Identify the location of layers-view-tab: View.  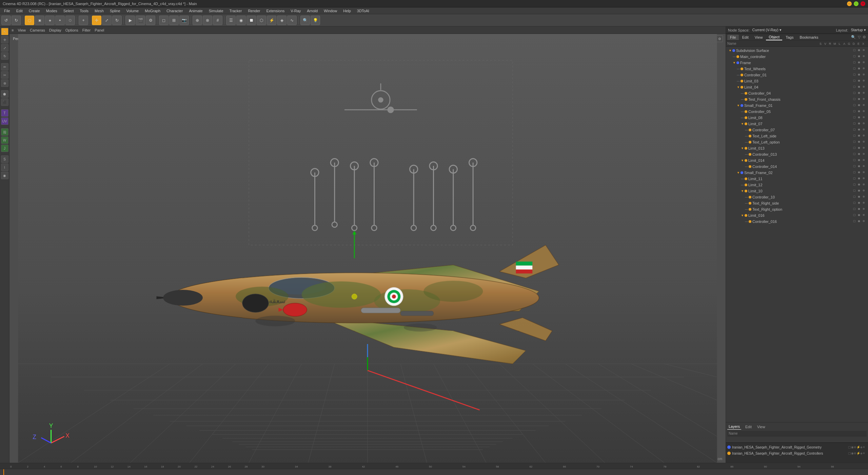
(761, 427).